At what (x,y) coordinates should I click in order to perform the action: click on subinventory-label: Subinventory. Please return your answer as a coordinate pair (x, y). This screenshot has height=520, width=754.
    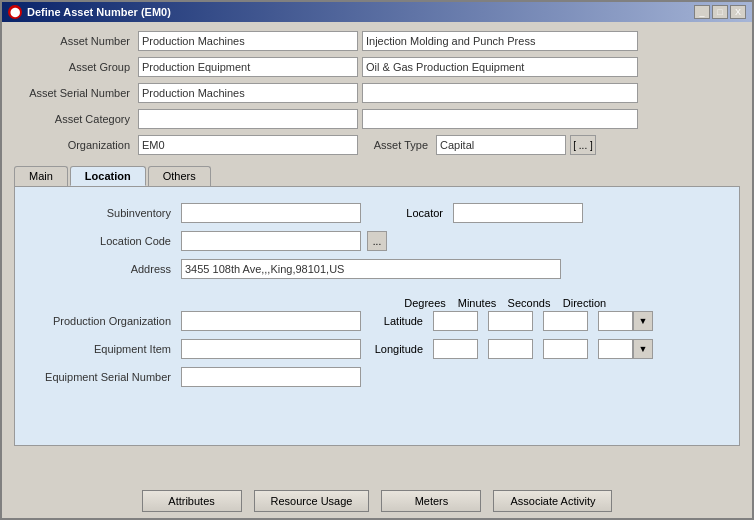
    Looking at the image, I should click on (105, 213).